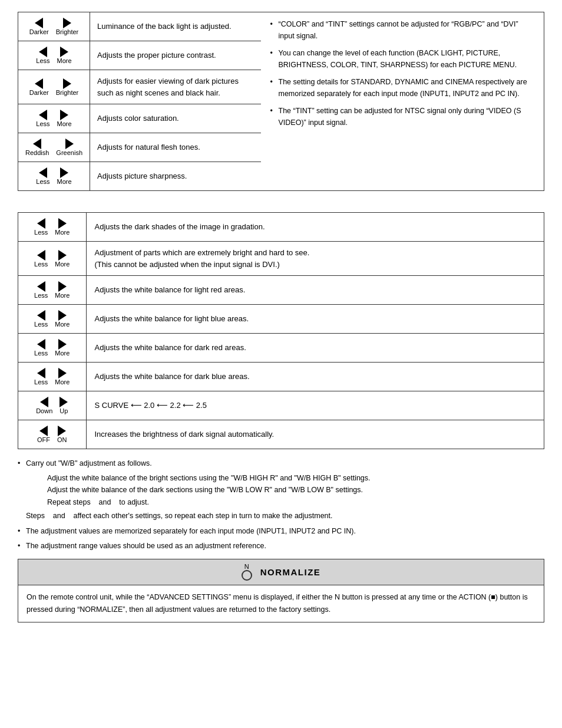 This screenshot has width=562, height=728. What do you see at coordinates (140, 55) in the screenshot?
I see `table-row: Less More Adjusts the proper picture con…` at bounding box center [140, 55].